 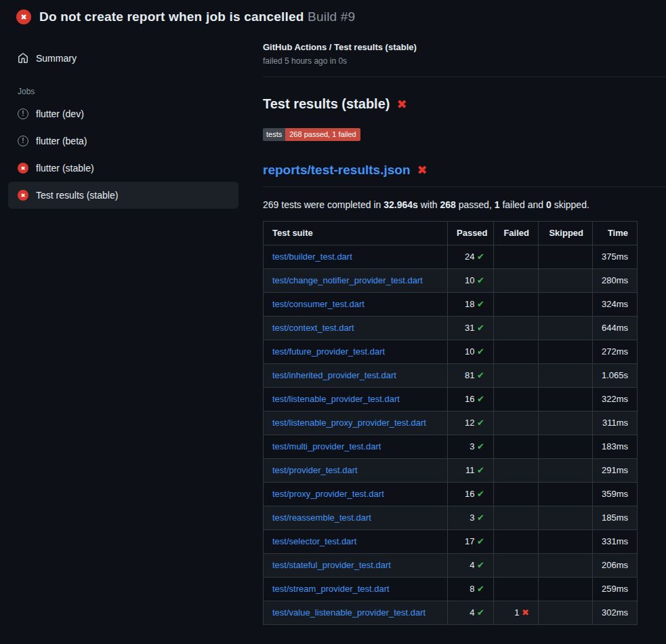 I want to click on sidebar-item-flutter-dev: ! flutter (dev), so click(x=123, y=114).